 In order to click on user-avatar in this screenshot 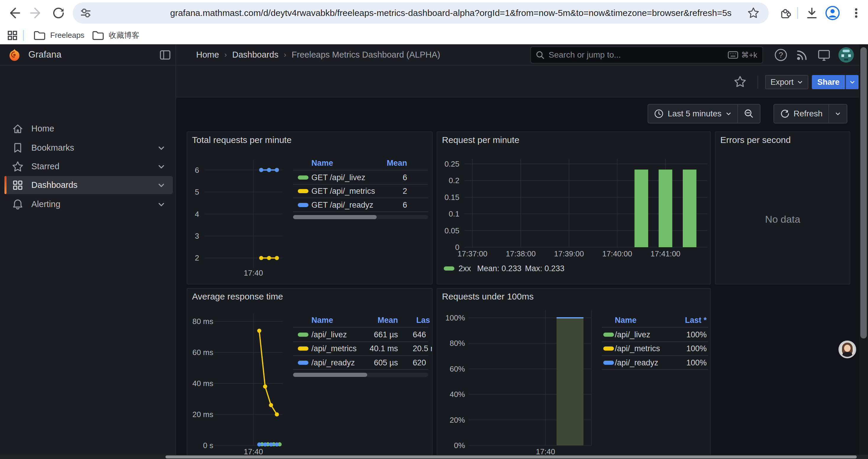, I will do `click(846, 55)`.